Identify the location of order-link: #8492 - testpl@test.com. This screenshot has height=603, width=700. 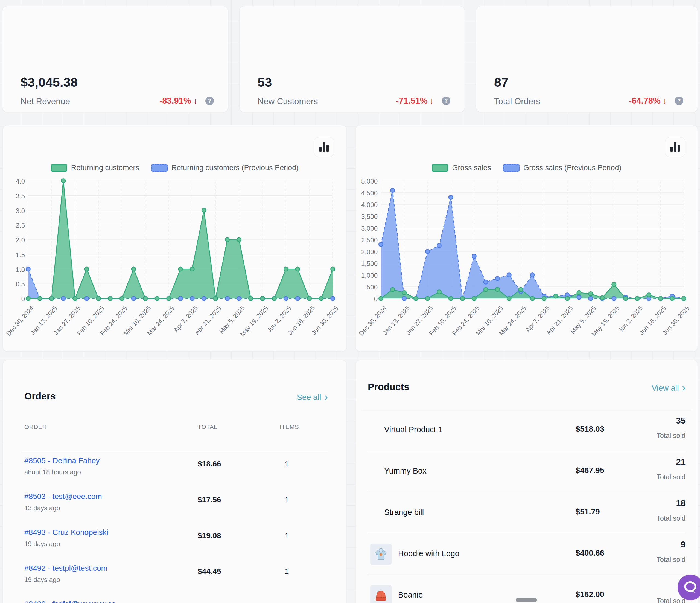
(66, 568).